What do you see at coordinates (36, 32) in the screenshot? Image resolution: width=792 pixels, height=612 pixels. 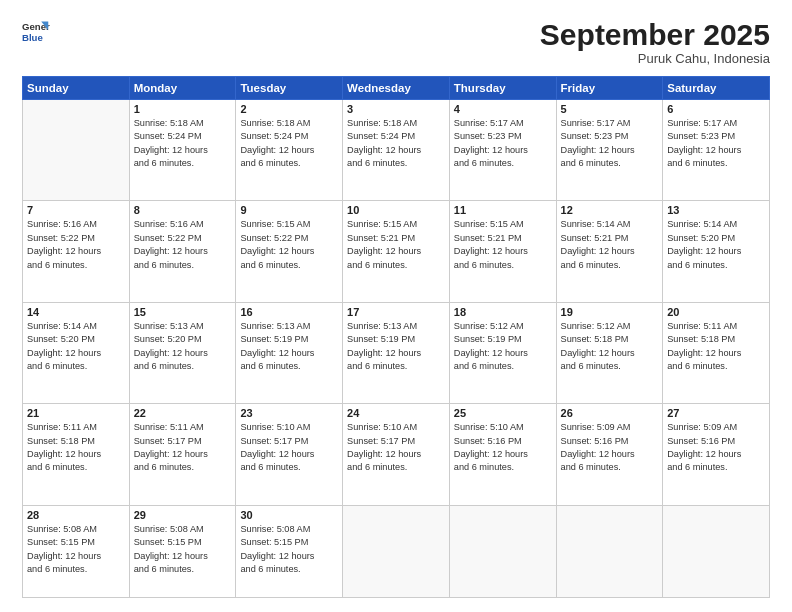 I see `logo-icon: General Blue` at bounding box center [36, 32].